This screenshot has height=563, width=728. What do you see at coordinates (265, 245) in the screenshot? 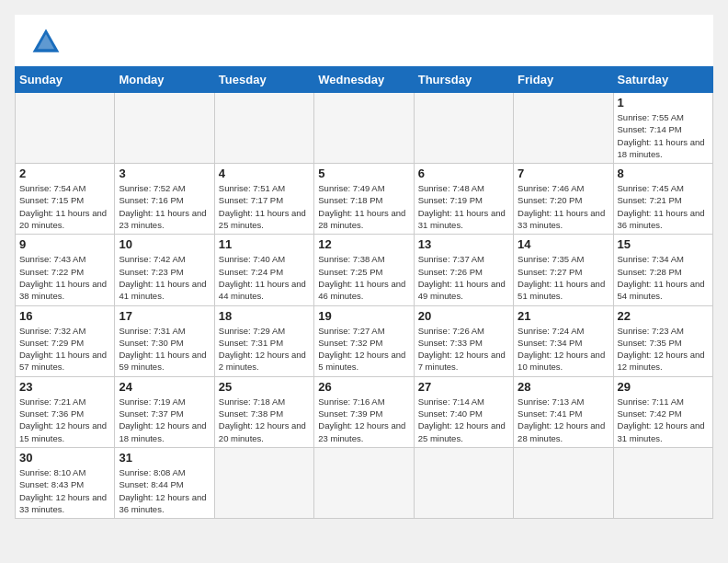
I see `day-number: 11` at bounding box center [265, 245].